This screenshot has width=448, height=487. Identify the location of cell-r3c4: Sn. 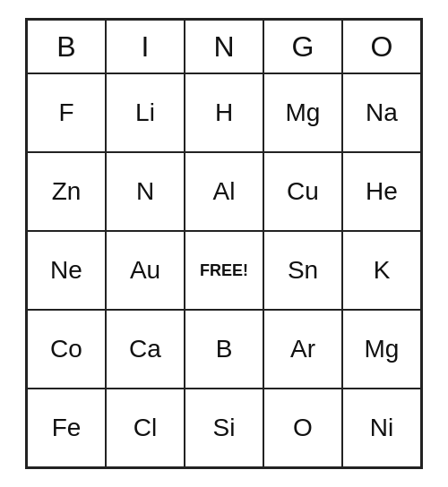
(303, 270).